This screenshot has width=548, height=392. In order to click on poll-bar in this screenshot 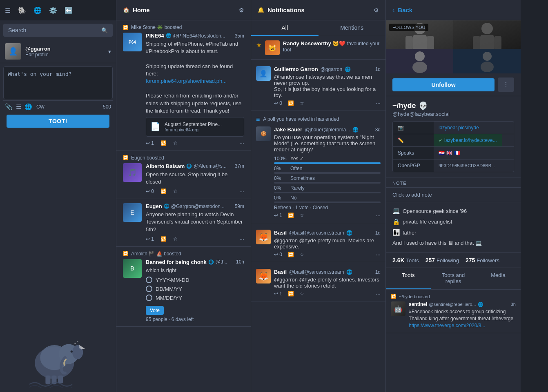, I will do `click(327, 202)`.